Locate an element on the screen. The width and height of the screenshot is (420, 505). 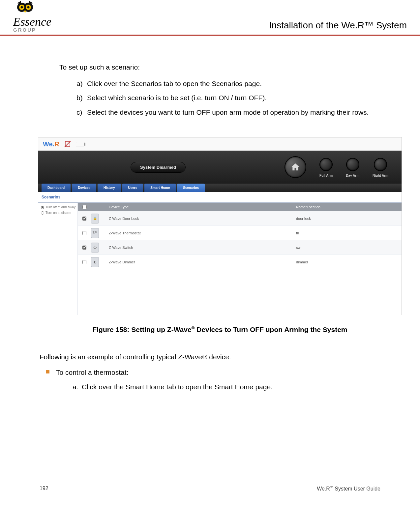
scenario-opt-on-label: Turn on at disarm is located at coordinates (58, 213).